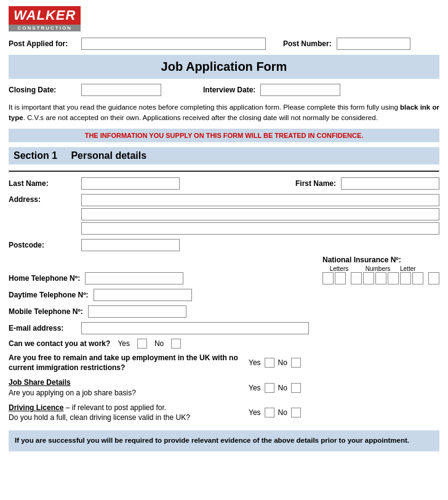  I want to click on ni-num2, so click(369, 278).